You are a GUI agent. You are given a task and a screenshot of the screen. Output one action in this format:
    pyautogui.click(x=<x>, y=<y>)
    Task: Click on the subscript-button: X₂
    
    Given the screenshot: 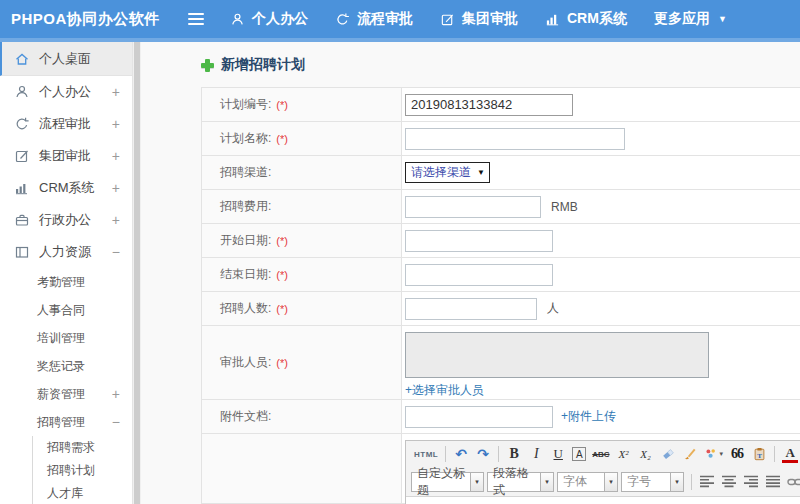 What is the action you would take?
    pyautogui.click(x=646, y=454)
    